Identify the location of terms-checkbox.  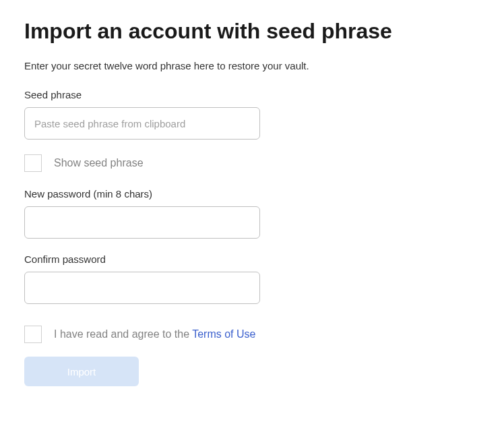
(33, 334).